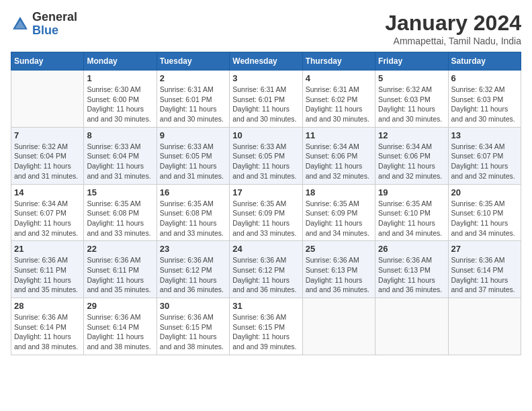  I want to click on day-info: Sunrise: 6:36 AMSunset: 6:14 PMDaylight:…, so click(120, 332).